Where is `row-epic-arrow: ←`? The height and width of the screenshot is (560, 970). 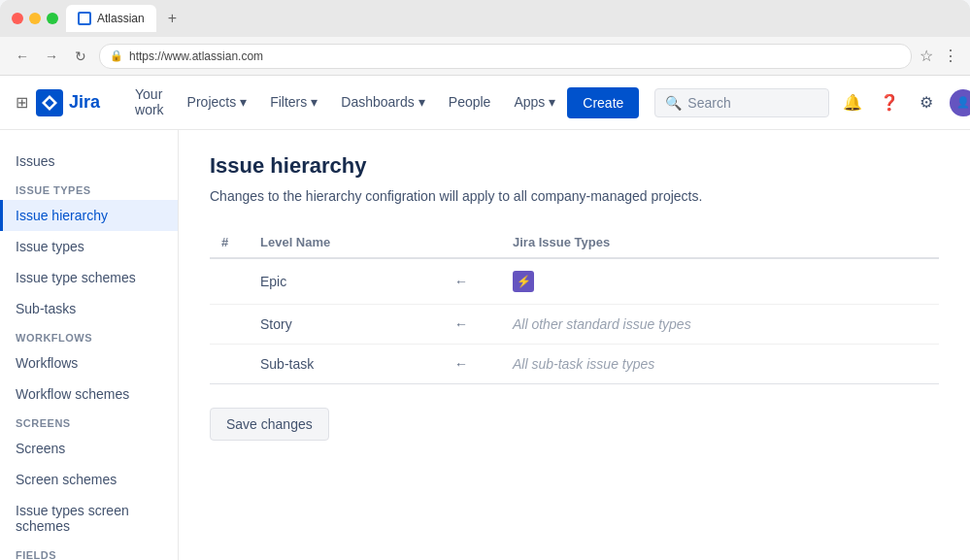
row-epic-arrow: ← is located at coordinates (472, 281).